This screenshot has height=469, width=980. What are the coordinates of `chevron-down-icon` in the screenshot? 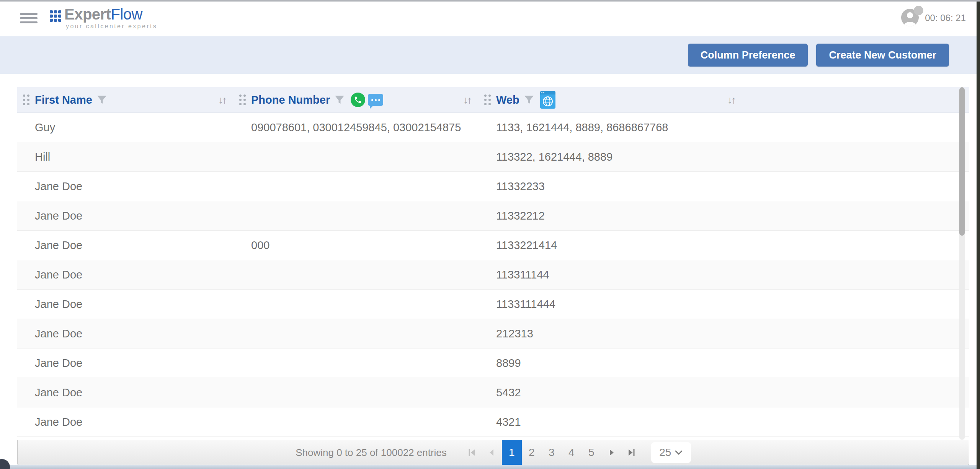 It's located at (679, 453).